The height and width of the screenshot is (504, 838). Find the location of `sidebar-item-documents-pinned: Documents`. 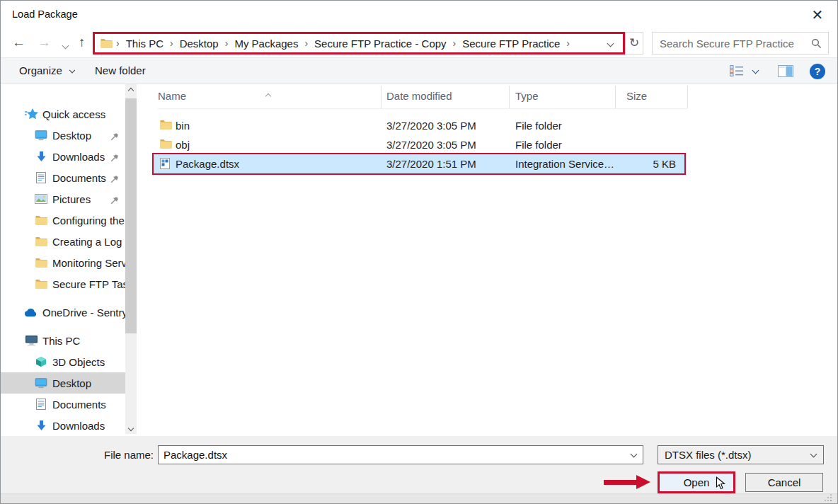

sidebar-item-documents-pinned: Documents is located at coordinates (63, 178).